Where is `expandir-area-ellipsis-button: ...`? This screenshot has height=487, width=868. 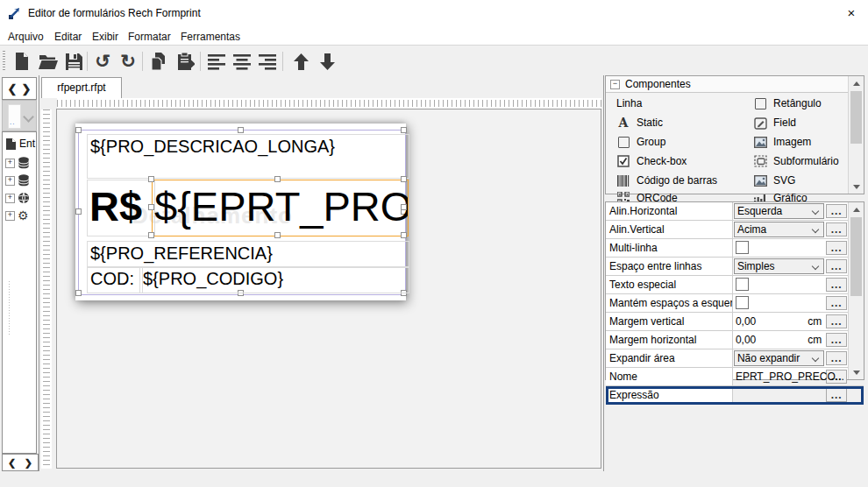 expandir-area-ellipsis-button: ... is located at coordinates (836, 358).